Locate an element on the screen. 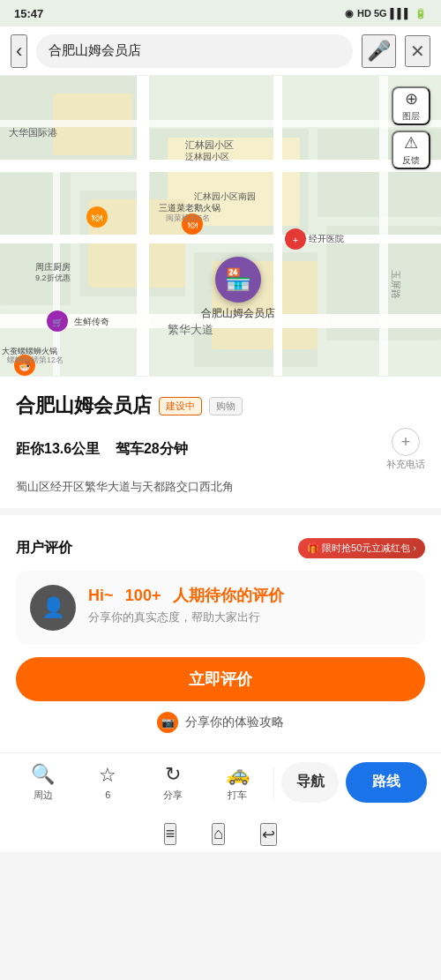  store-title-row: 合肥山姆会员店 建设中 购物 is located at coordinates (220, 406).